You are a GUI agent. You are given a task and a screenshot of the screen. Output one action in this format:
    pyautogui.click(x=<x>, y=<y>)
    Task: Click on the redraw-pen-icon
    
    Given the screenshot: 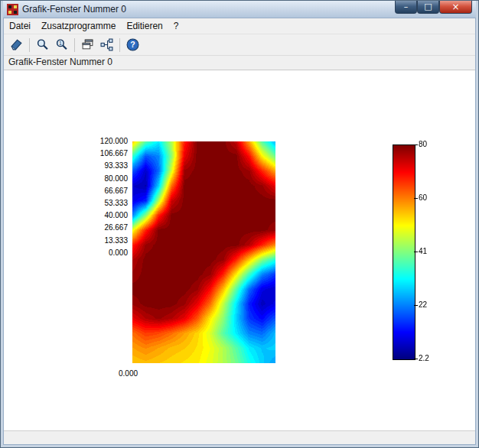 What is the action you would take?
    pyautogui.click(x=17, y=45)
    